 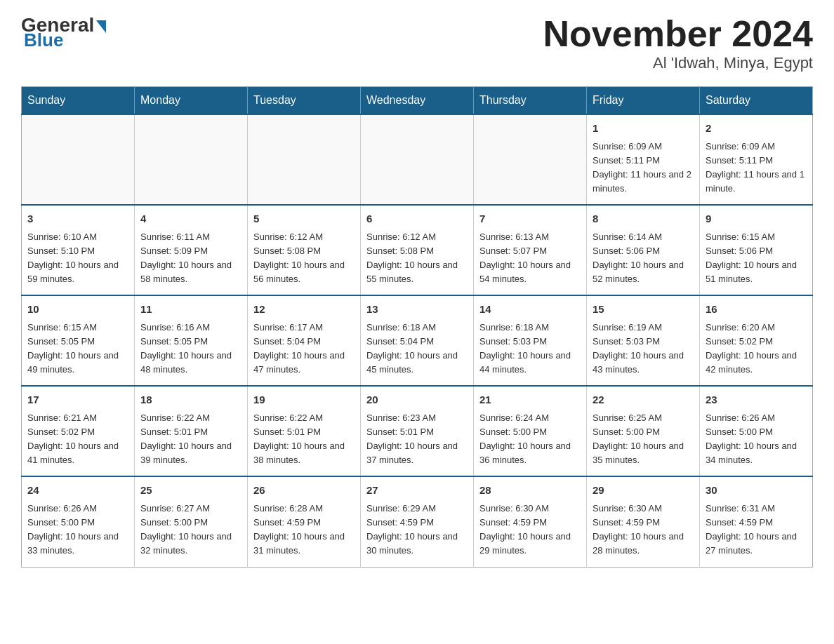 What do you see at coordinates (191, 101) in the screenshot?
I see `day-of-week-header: Monday` at bounding box center [191, 101].